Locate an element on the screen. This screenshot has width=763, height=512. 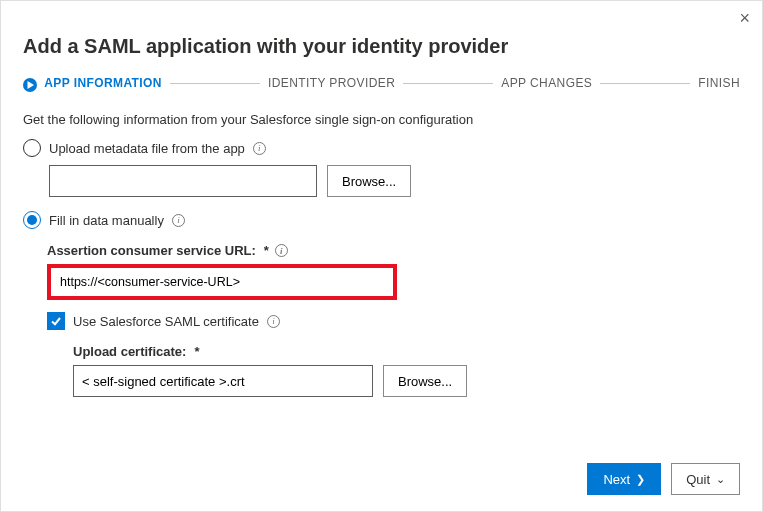
page-title: Add a SAML application with your identit… is located at coordinates (382, 46).